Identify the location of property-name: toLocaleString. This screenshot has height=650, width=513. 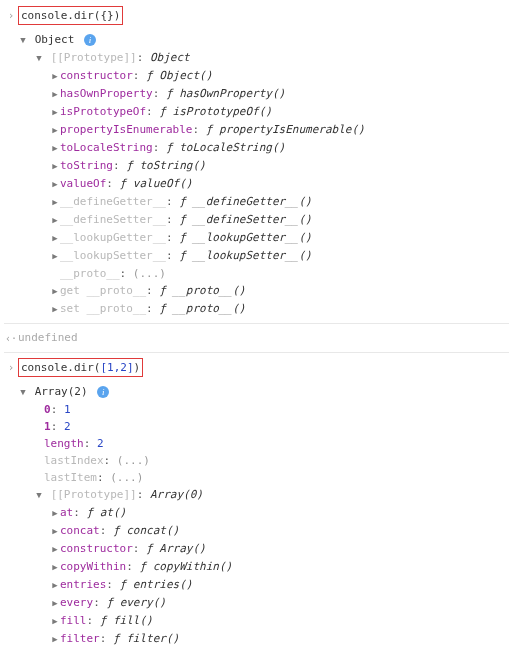
(106, 148).